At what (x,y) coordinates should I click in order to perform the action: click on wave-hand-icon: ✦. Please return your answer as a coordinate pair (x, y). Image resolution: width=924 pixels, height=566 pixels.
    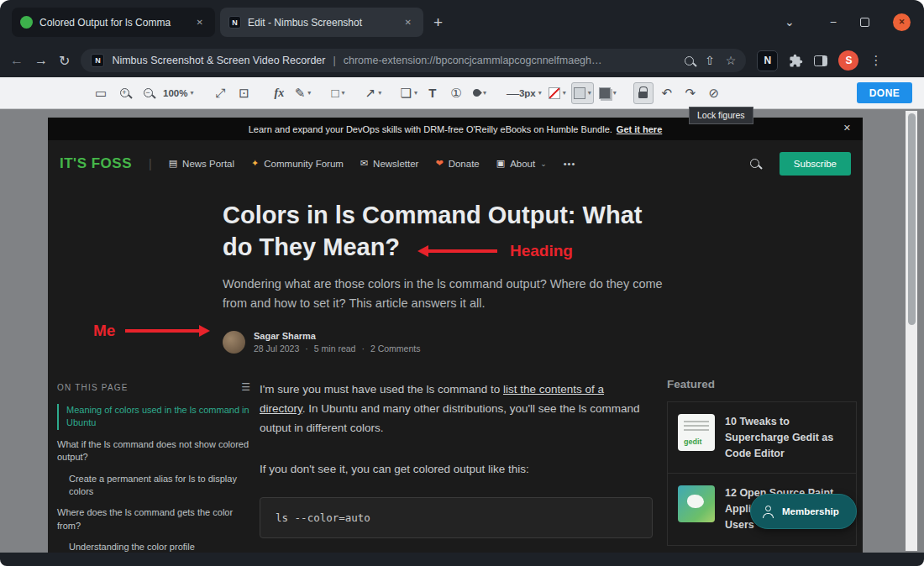
    Looking at the image, I should click on (255, 163).